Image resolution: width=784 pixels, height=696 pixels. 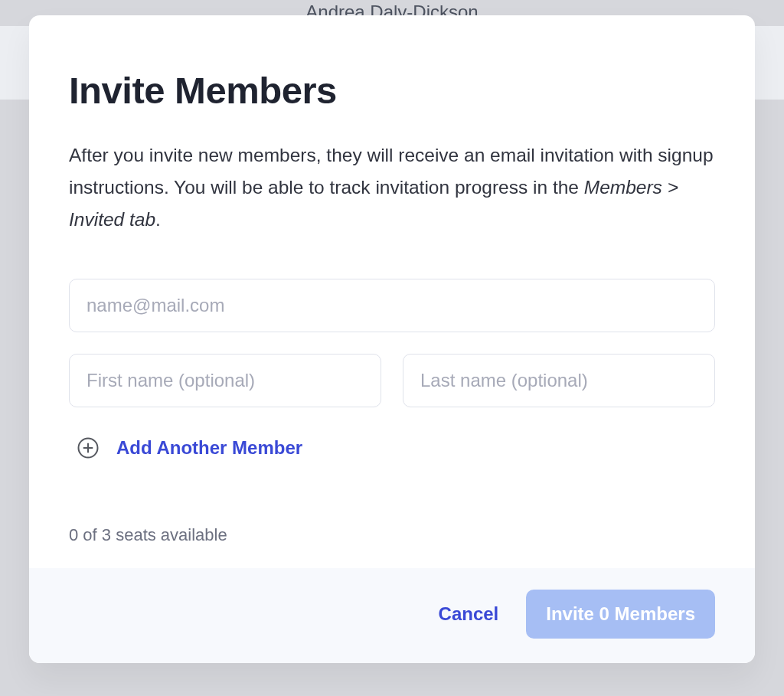 What do you see at coordinates (396, 448) in the screenshot?
I see `add-another-member-button: Add Another Member` at bounding box center [396, 448].